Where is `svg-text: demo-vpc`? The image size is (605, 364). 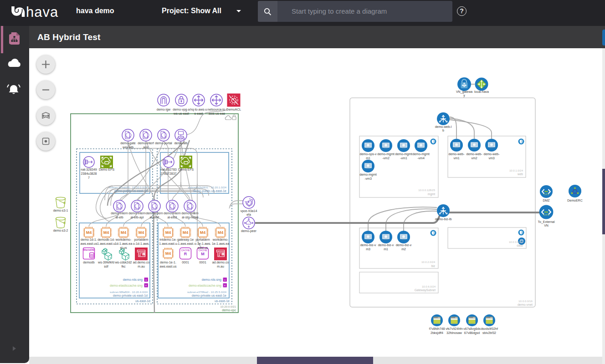 svg-text: demo-vpc is located at coordinates (229, 310).